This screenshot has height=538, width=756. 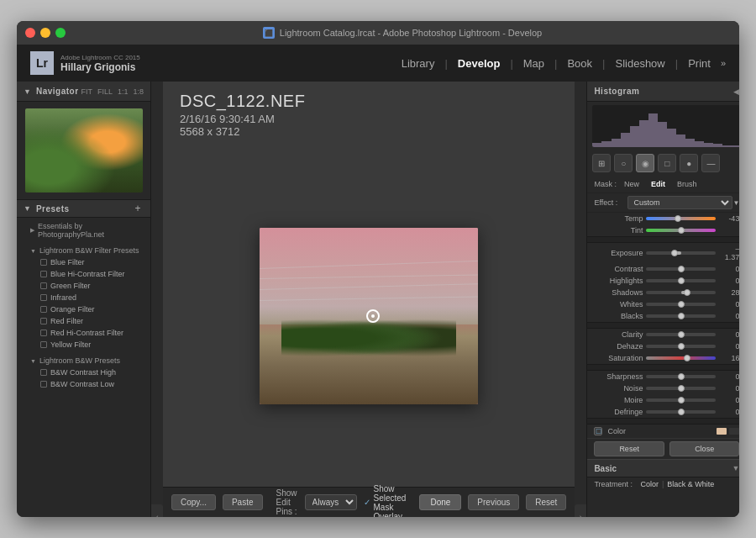 What do you see at coordinates (84, 333) in the screenshot?
I see `preset-red-hi-contrast: Red Hi-Contrast Filter` at bounding box center [84, 333].